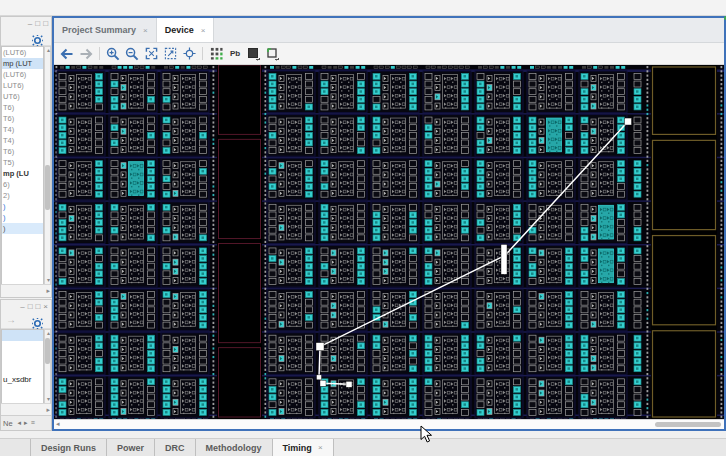  I want to click on window-button-icon: ×, so click(46, 307).